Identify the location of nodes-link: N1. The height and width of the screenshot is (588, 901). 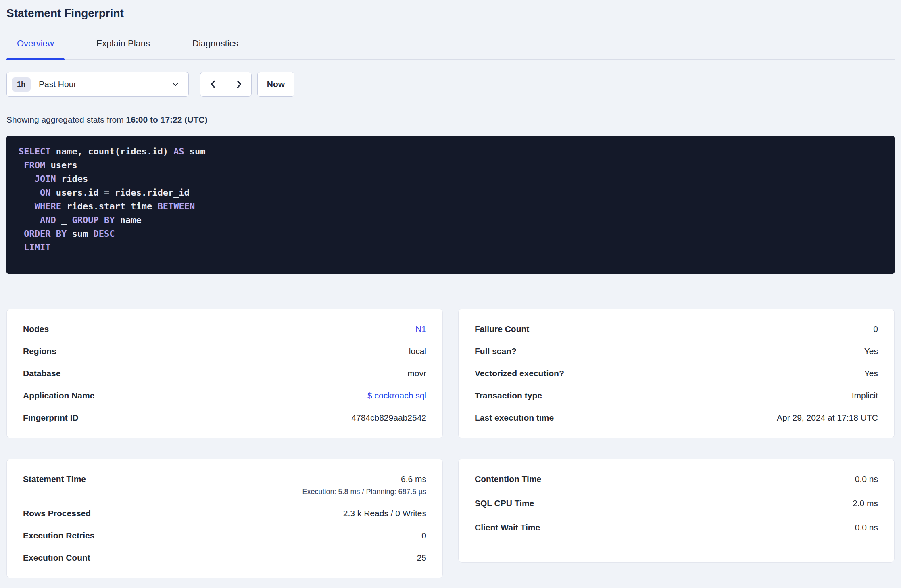
(421, 329).